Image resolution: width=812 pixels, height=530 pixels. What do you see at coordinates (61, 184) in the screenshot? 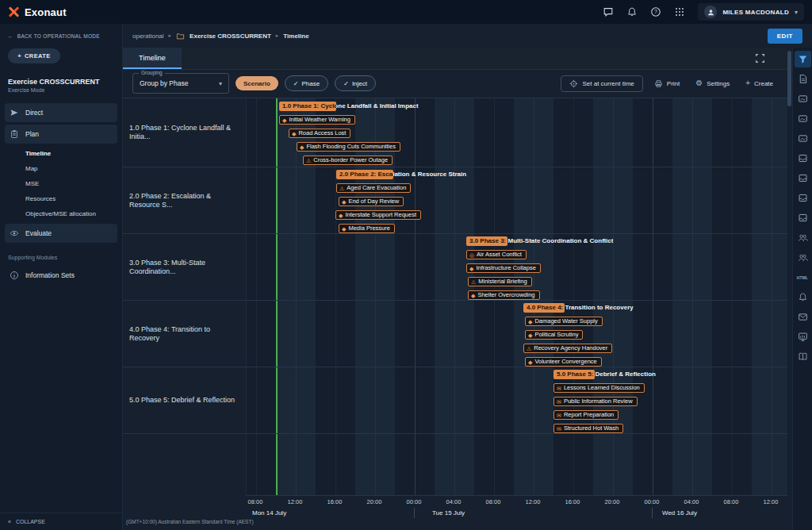
I see `sidebar-item-mse: MSE` at bounding box center [61, 184].